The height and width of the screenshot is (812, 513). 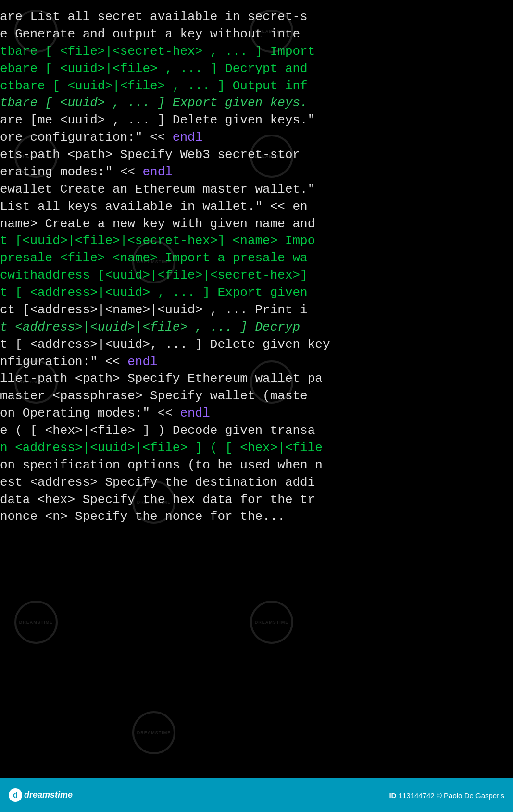 I want to click on code-line: ets-path <path> Specify Web3 secret-stor, so click(x=257, y=155).